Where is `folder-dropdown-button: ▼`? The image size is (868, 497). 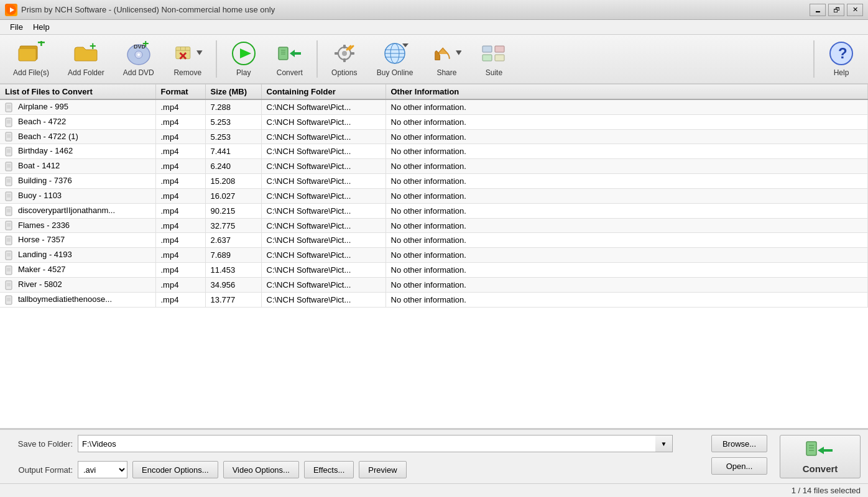 folder-dropdown-button: ▼ is located at coordinates (664, 444).